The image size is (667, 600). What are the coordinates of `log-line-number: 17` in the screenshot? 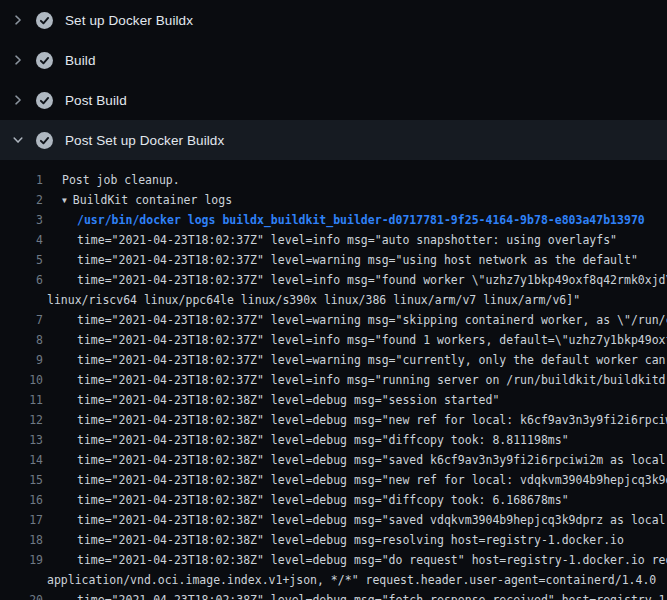 It's located at (22, 520).